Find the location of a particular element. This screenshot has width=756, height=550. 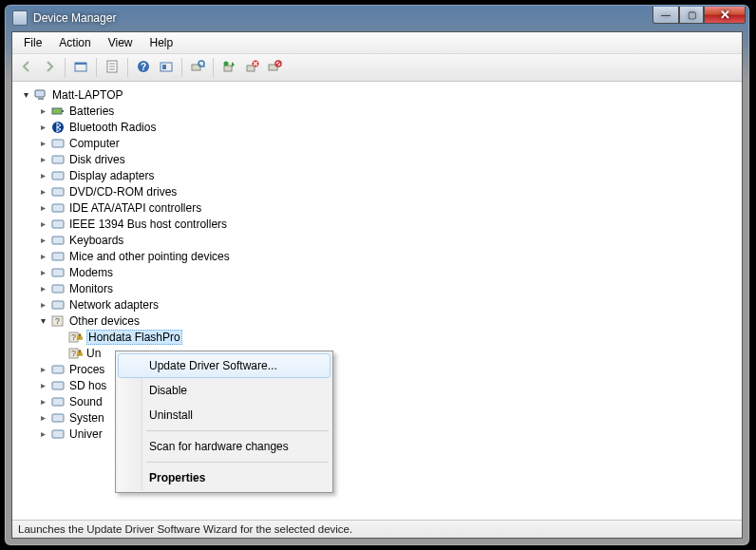

maximize-button: ▢ is located at coordinates (691, 15).